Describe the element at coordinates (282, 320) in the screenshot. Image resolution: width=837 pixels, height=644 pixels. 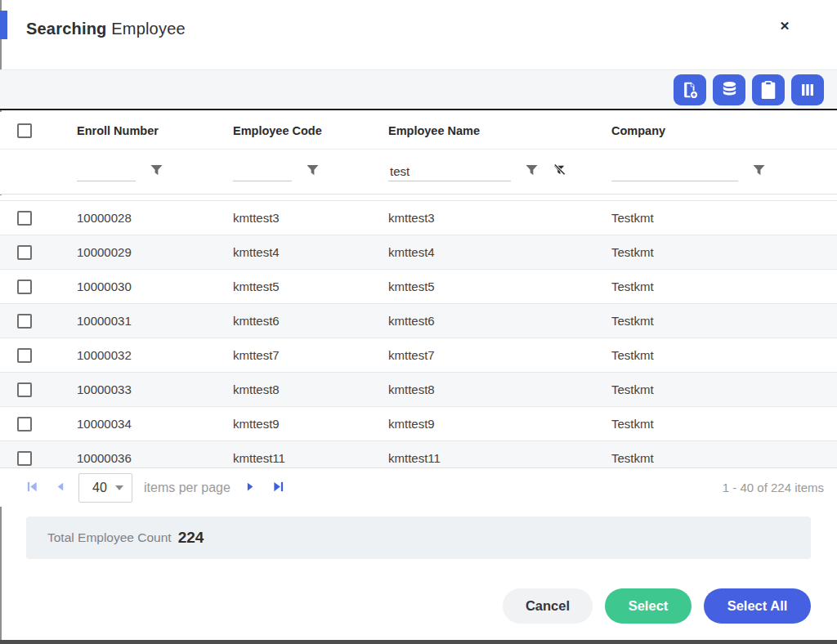
I see `cell-employee-code: kmttest6` at that location.